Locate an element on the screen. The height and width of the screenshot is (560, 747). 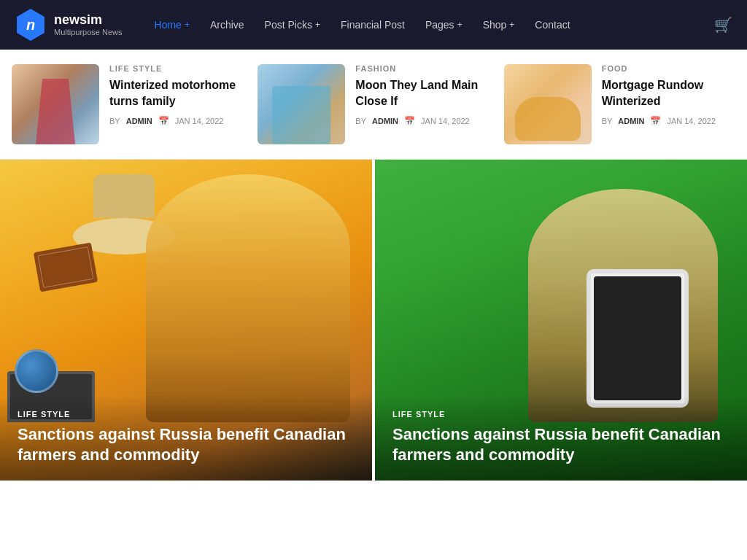
passport-decoration is located at coordinates (66, 267).